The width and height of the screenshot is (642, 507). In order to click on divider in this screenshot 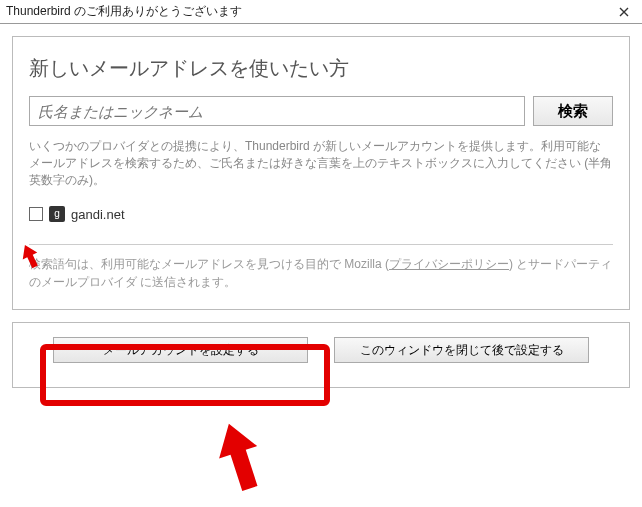, I will do `click(321, 244)`.